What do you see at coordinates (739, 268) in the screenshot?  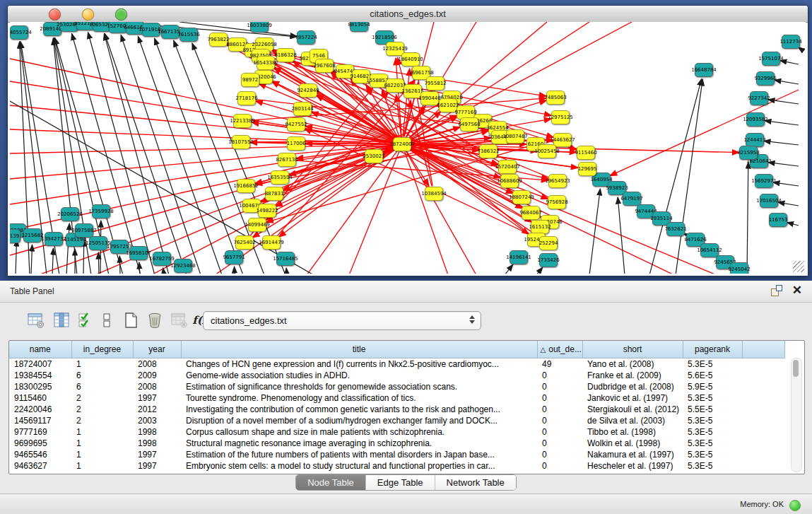 I see `graph-node: 9245042` at bounding box center [739, 268].